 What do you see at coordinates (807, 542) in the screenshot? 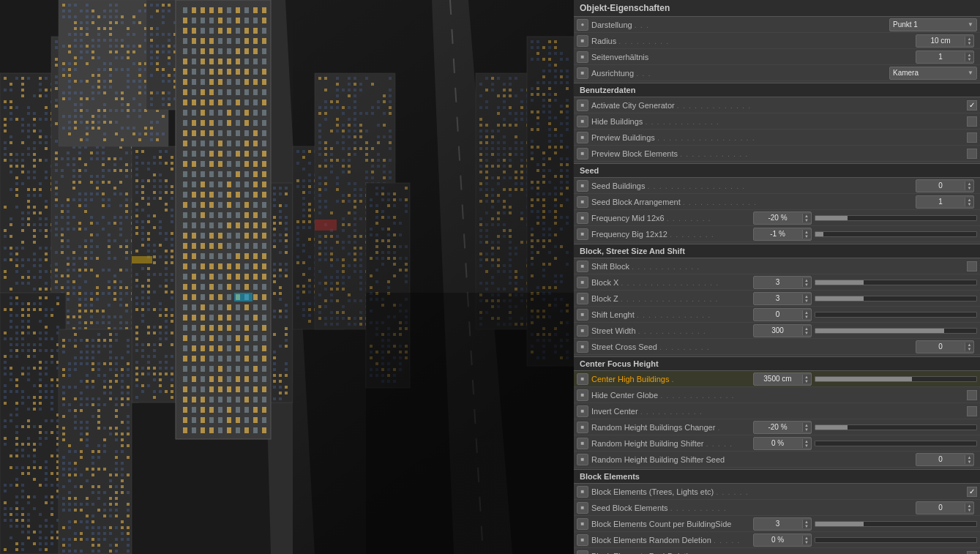
I see `random-del-down: ▼` at bounding box center [807, 542].